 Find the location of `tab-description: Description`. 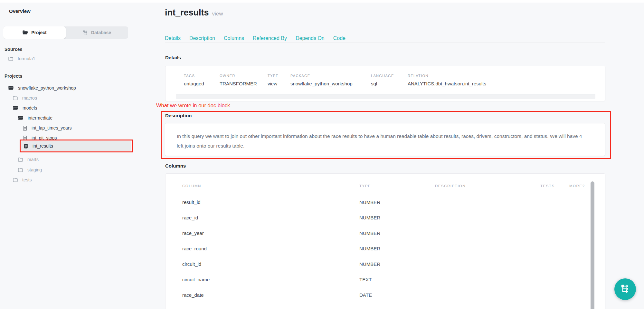

tab-description: Description is located at coordinates (202, 38).